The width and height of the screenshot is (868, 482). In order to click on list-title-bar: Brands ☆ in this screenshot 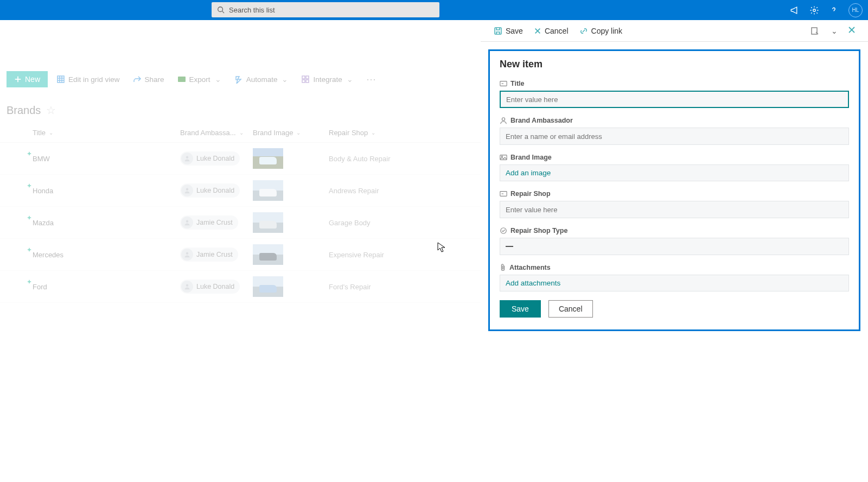, I will do `click(240, 106)`.